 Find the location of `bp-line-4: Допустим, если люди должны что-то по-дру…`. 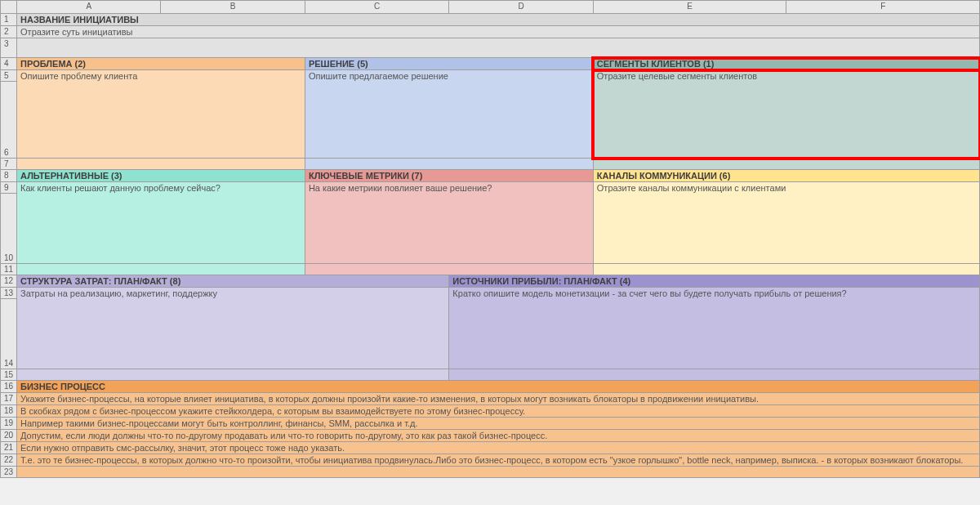

bp-line-4: Допустим, если люди должны что-то по-дру… is located at coordinates (498, 436).